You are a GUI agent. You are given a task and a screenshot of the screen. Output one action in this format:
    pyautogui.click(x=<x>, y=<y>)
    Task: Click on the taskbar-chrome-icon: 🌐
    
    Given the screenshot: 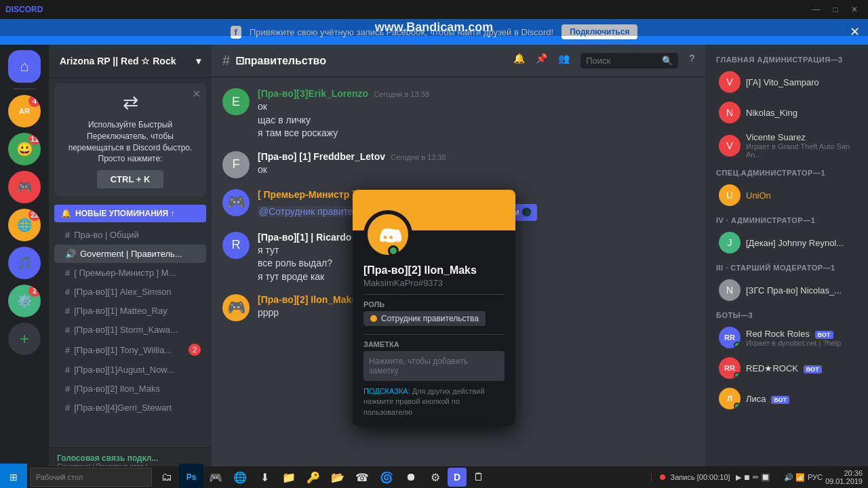 What is the action you would take?
    pyautogui.click(x=240, y=476)
    